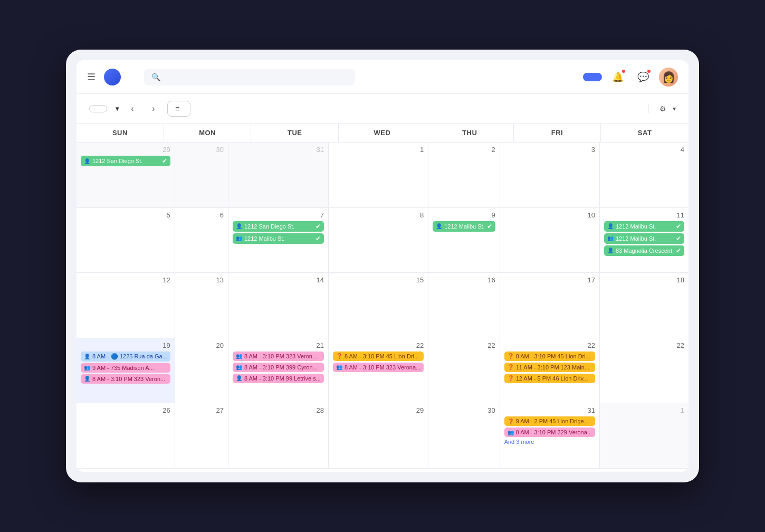 The width and height of the screenshot is (765, 532). I want to click on view-options: ⚙ ▾, so click(643, 109).